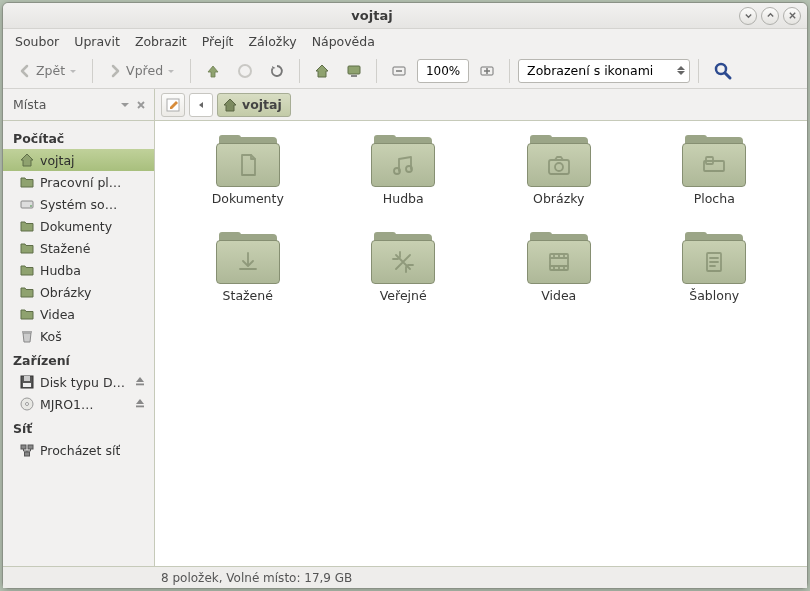  What do you see at coordinates (78, 226) in the screenshot?
I see `sidebar-item: Dokumenty` at bounding box center [78, 226].